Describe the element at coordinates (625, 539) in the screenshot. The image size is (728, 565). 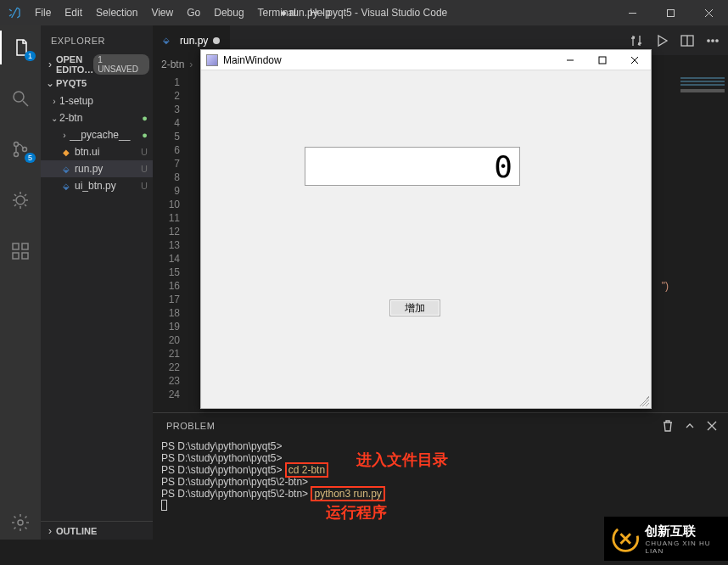
I see `watermark-logo-icon` at that location.